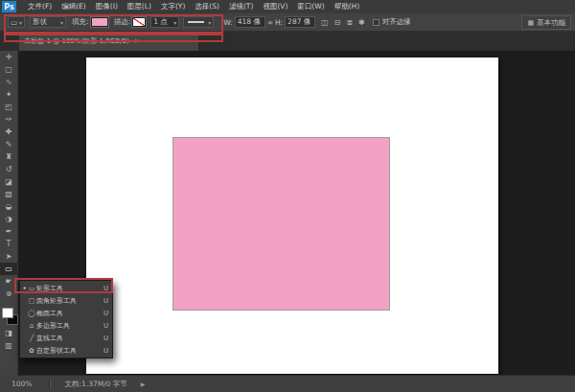 This screenshot has height=392, width=575. I want to click on fill-label: 填充:, so click(80, 22).